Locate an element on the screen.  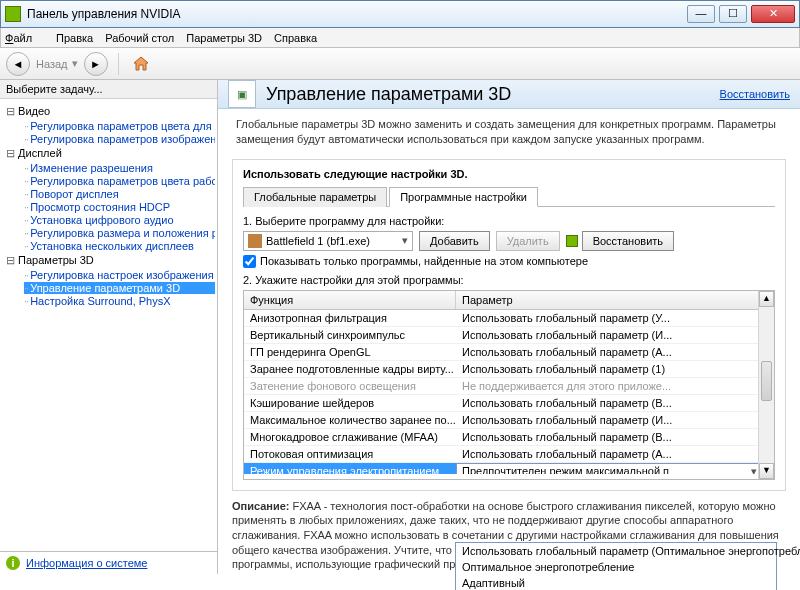
menu-desktop: Рабочий стол is located at coordinates (140, 38).